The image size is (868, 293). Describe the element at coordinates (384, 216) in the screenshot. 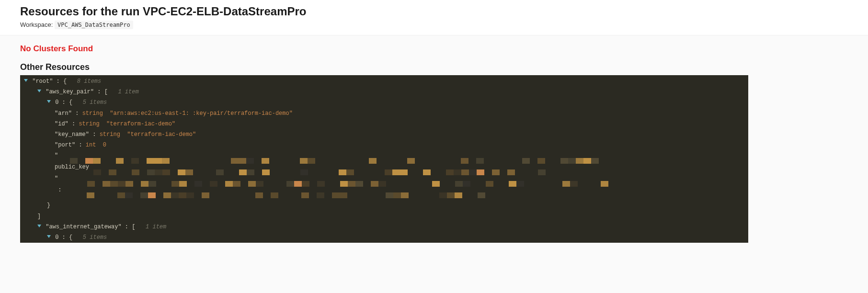

I see `json-row-close: ]` at that location.